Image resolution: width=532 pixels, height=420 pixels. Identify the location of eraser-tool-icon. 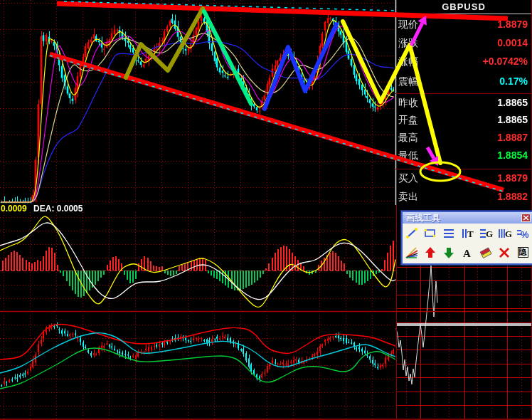
(486, 252).